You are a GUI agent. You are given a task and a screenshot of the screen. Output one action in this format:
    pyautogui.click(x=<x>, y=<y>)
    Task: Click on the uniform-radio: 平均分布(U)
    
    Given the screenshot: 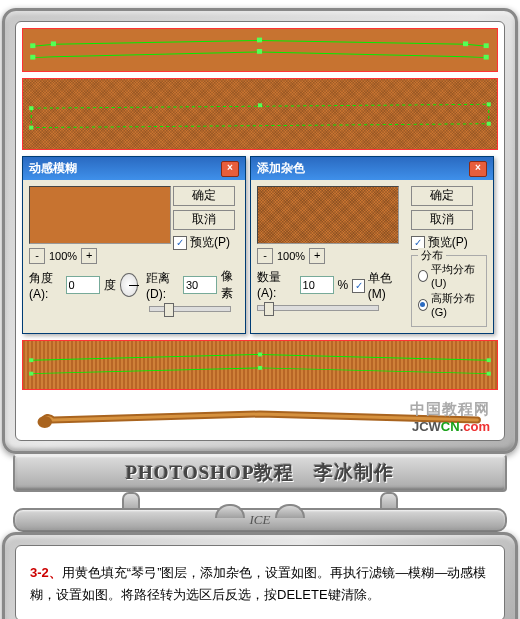 What is the action you would take?
    pyautogui.click(x=449, y=276)
    